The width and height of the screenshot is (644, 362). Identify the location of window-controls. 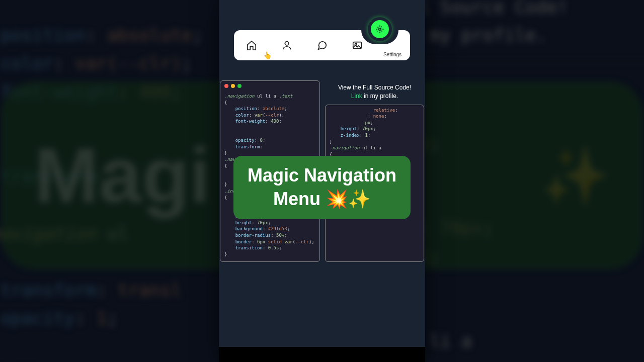
(270, 86).